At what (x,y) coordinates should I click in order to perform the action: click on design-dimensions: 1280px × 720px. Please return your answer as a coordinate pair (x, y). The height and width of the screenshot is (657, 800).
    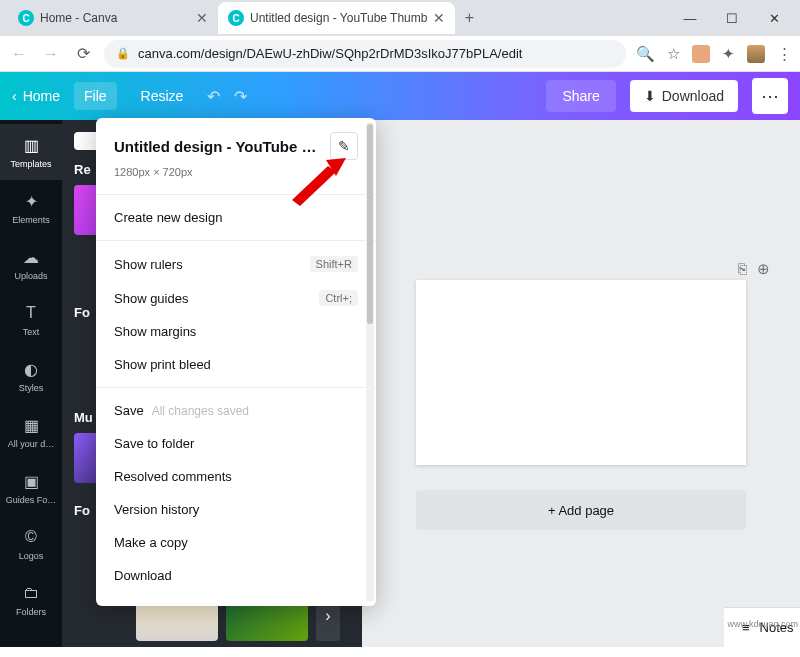
    Looking at the image, I should click on (236, 172).